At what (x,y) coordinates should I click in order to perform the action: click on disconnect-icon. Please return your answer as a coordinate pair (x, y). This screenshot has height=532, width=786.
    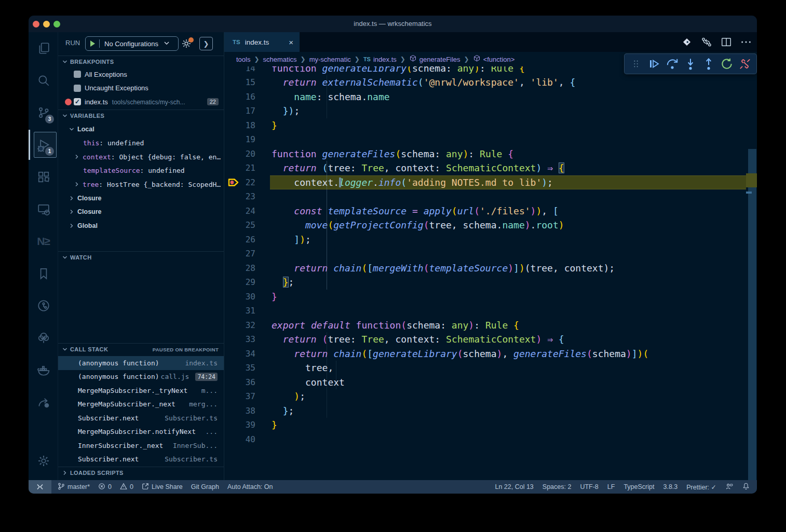
    Looking at the image, I should click on (744, 64).